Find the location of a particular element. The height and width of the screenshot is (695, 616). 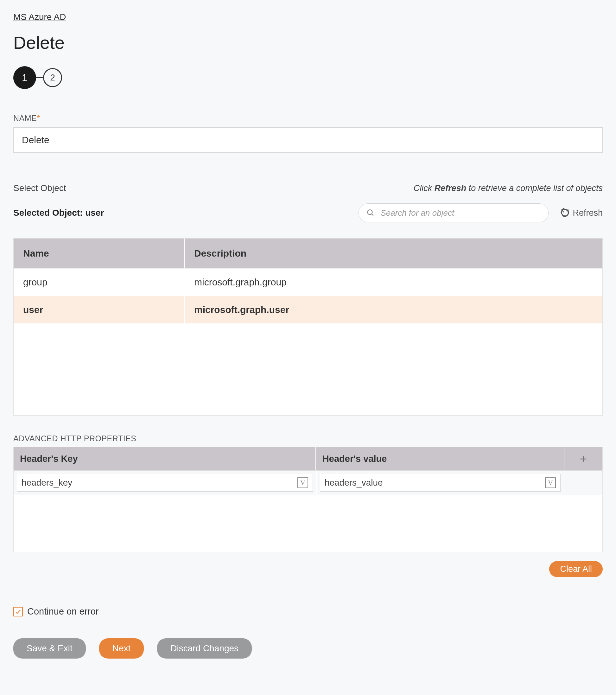

step-1: 1 is located at coordinates (24, 78).